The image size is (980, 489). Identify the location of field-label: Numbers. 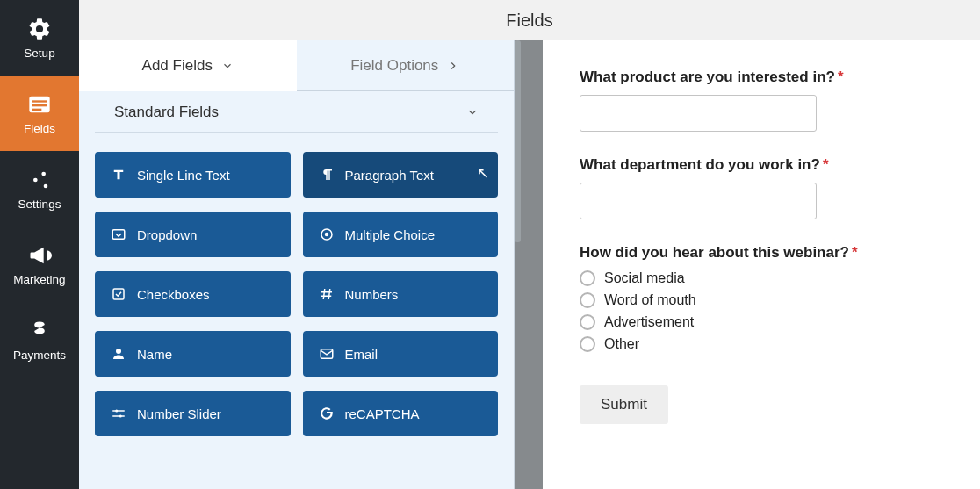
(372, 295).